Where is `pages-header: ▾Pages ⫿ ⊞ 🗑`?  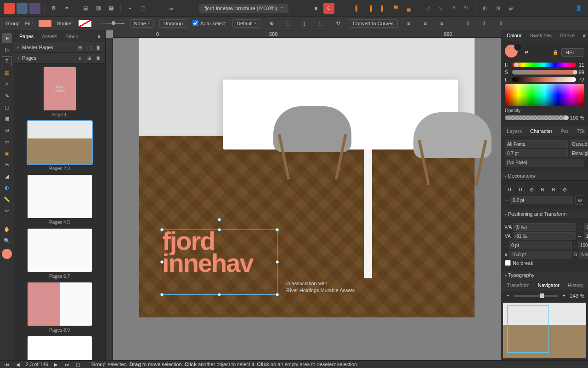
pages-header: ▾Pages ⫿ ⊞ 🗑 is located at coordinates (60, 58).